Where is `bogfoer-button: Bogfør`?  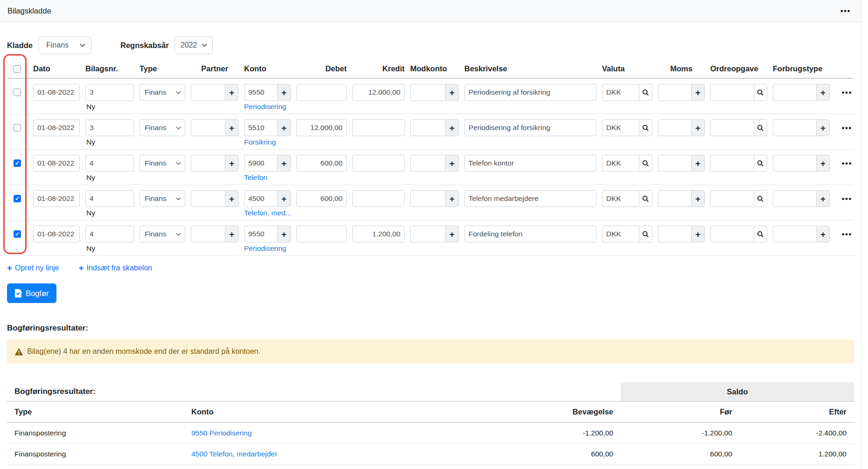 bogfoer-button: Bogfør is located at coordinates (32, 293).